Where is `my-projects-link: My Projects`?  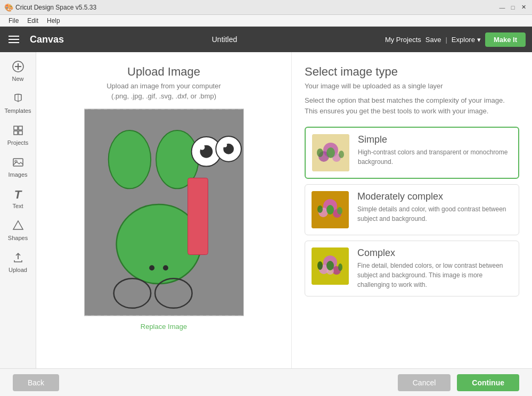
my-projects-link: My Projects is located at coordinates (403, 39).